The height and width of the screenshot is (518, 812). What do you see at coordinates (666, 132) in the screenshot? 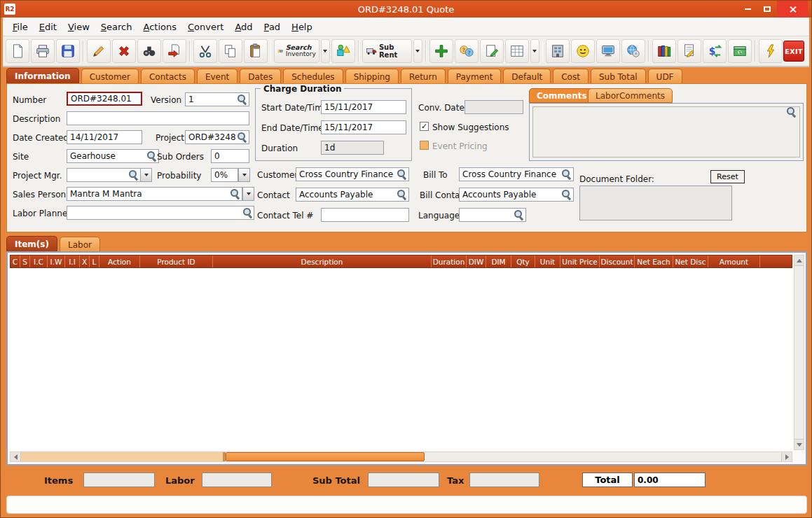
I see `comments-textarea` at bounding box center [666, 132].